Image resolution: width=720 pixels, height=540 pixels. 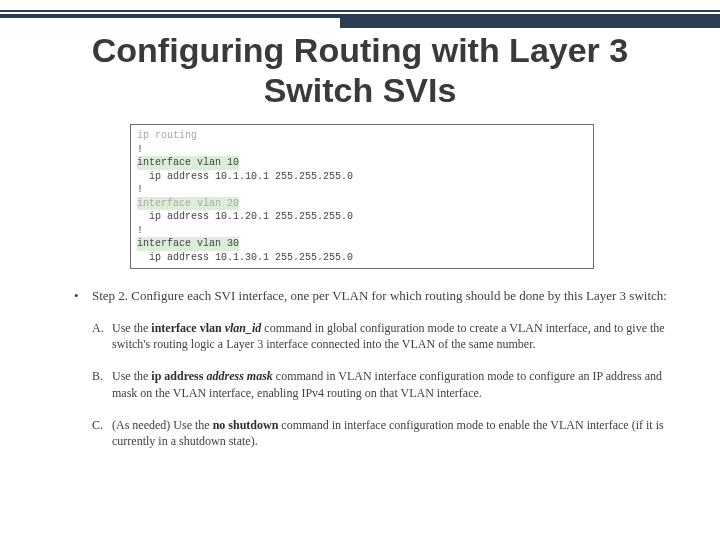 What do you see at coordinates (383, 384) in the screenshot?
I see `substep-b: B. Use the ip address address mask comma…` at bounding box center [383, 384].